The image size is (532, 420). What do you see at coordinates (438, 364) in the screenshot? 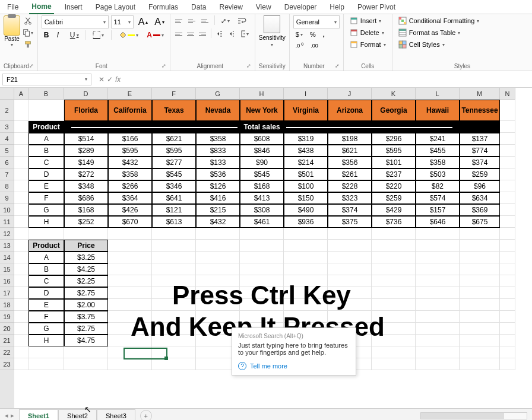
I see `cell-L23` at bounding box center [438, 364].